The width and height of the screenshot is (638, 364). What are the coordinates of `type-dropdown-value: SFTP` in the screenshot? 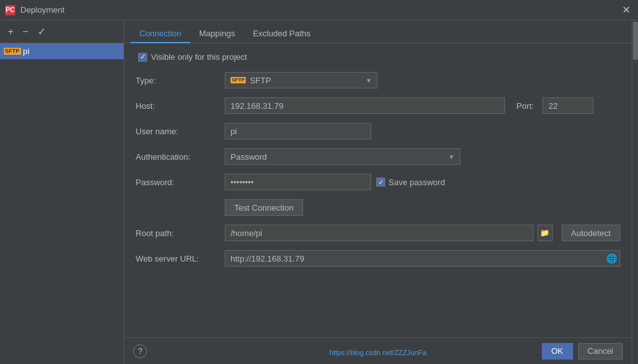 It's located at (260, 80).